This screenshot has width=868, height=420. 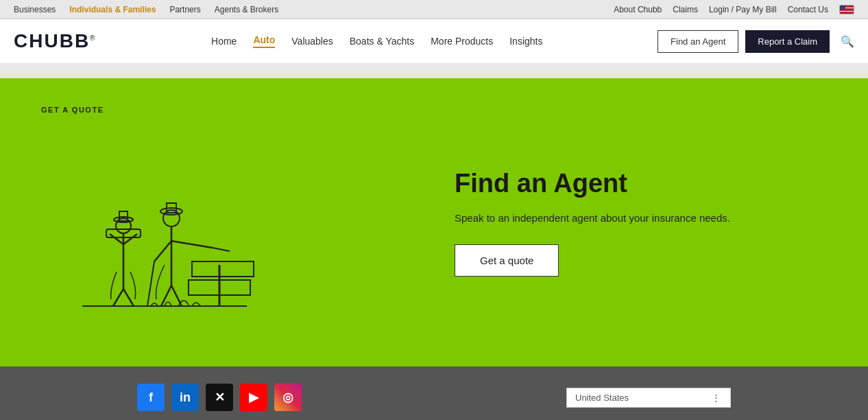 What do you see at coordinates (254, 397) in the screenshot?
I see `youtube-icon: ▶` at bounding box center [254, 397].